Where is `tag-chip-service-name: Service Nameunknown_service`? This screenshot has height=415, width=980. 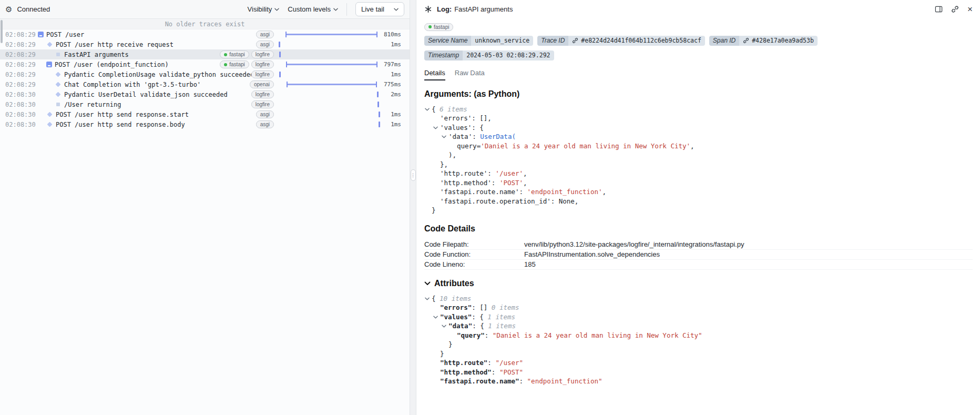
tag-chip-service-name: Service Nameunknown_service is located at coordinates (478, 41).